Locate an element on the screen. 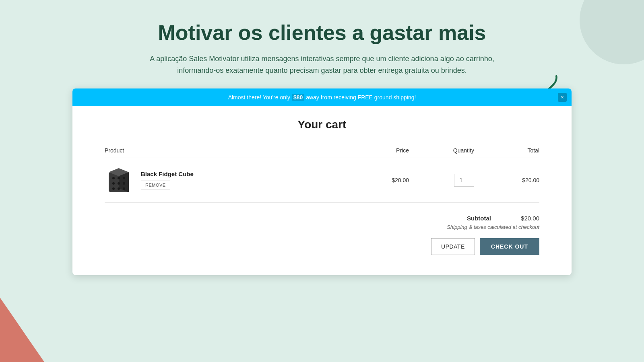  subtotal-value: $20.00 is located at coordinates (523, 218).